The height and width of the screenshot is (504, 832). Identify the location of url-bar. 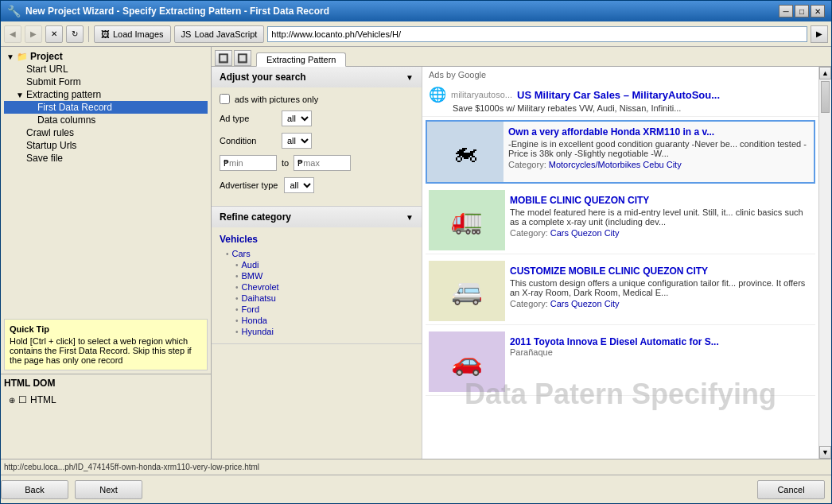
(538, 34).